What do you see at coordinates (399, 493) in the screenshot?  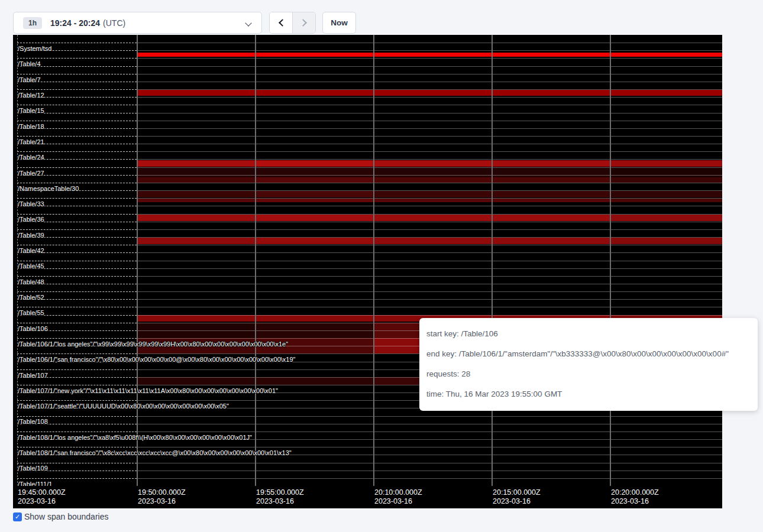 I see `tick-time: 20:10:00.000Z` at bounding box center [399, 493].